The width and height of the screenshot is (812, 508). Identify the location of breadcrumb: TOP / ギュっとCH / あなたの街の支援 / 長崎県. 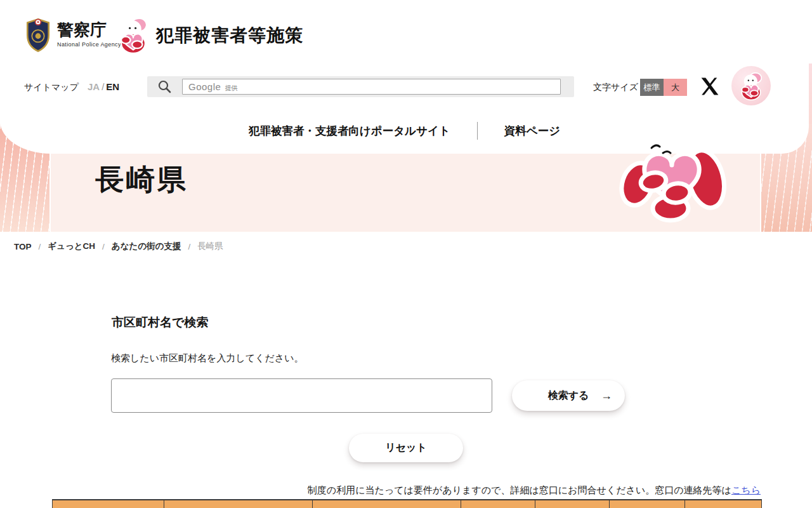
(119, 246).